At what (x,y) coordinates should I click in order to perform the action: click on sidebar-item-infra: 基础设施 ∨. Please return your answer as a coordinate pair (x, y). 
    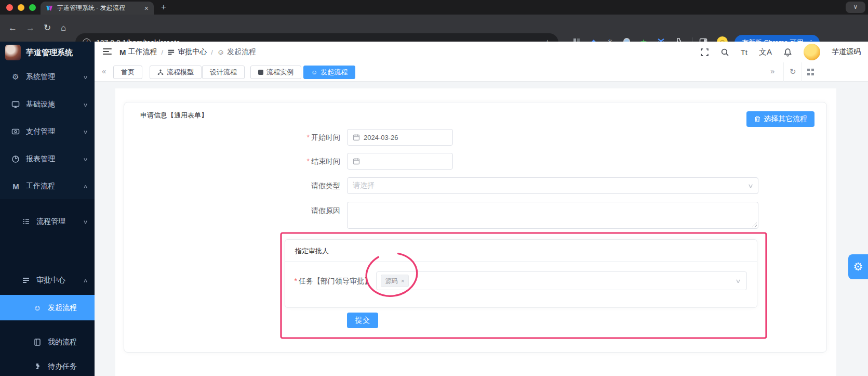
    Looking at the image, I should click on (47, 105).